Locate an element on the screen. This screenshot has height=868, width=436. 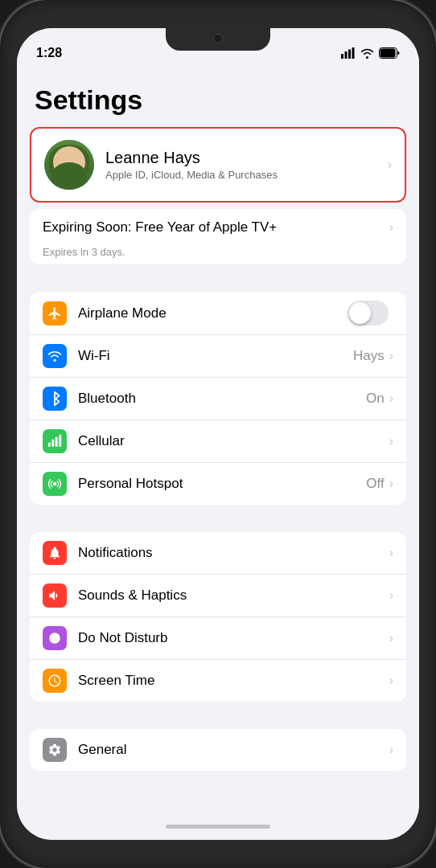
airplane-mode-toggle is located at coordinates (368, 313).